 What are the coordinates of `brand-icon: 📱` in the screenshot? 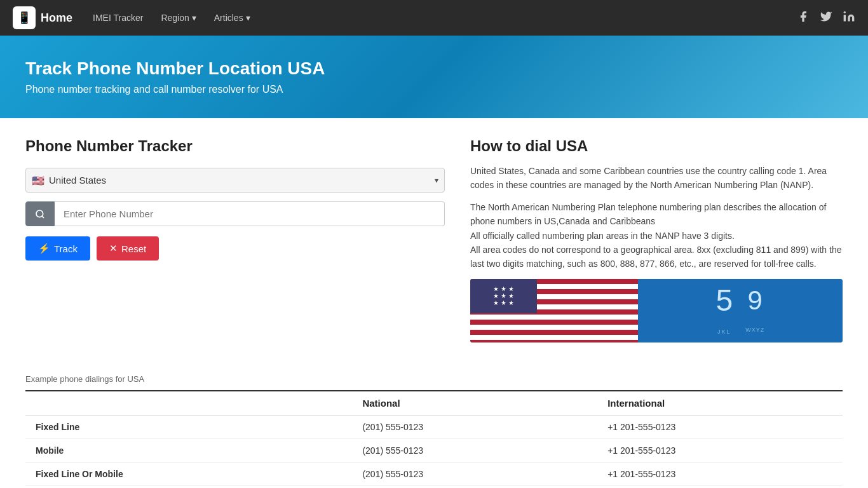 It's located at (24, 18).